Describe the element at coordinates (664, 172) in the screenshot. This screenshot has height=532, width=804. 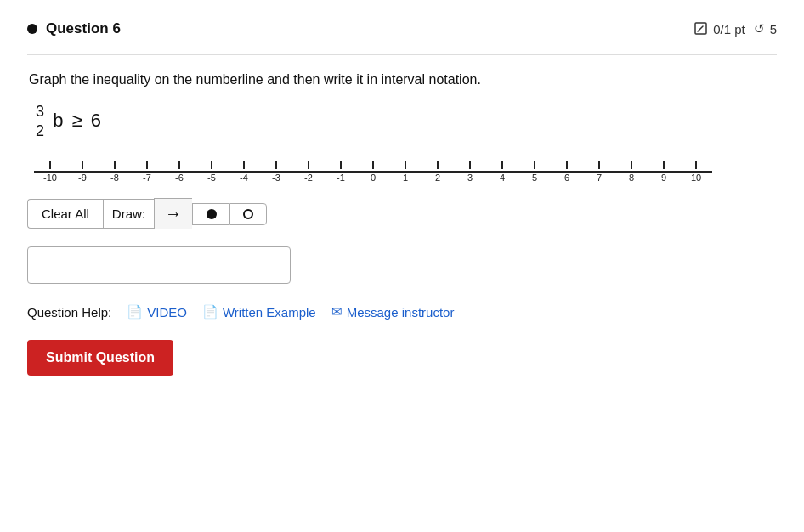
I see `tick: 9` at that location.